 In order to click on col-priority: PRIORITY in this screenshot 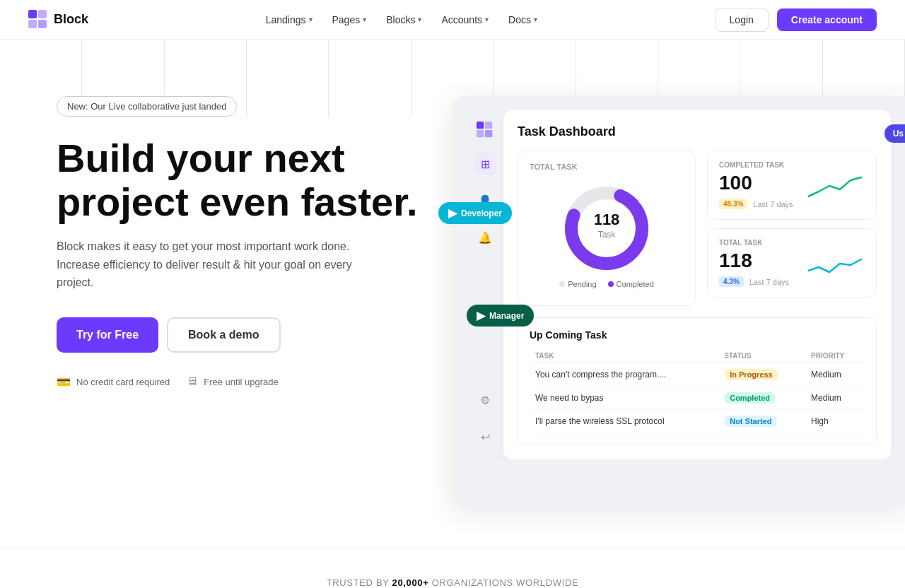, I will do `click(835, 356)`.